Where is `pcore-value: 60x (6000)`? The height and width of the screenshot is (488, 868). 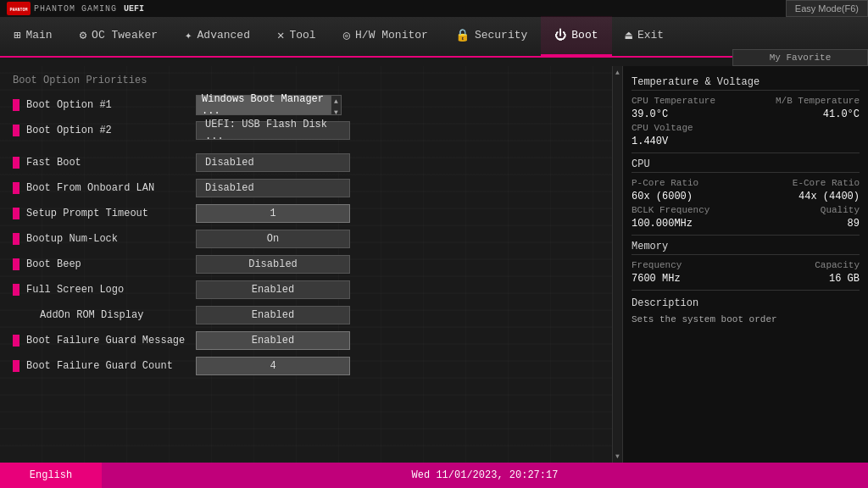
pcore-value: 60x (6000) is located at coordinates (662, 197).